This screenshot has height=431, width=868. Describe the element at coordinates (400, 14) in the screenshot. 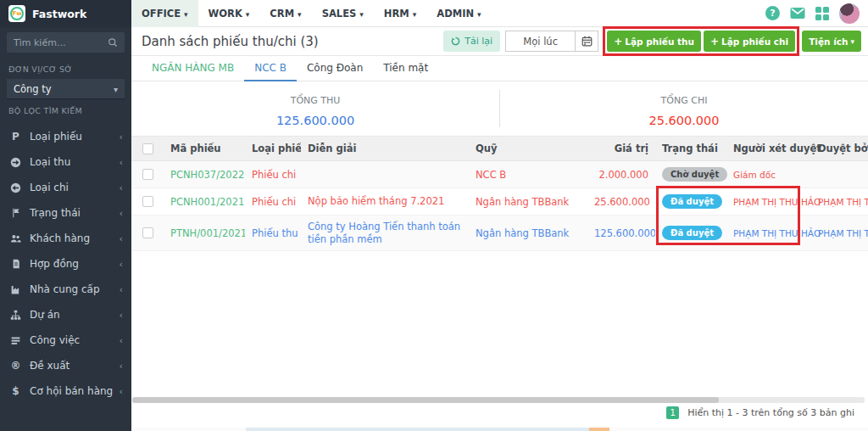

I see `nav-item-hrm: HRM` at that location.